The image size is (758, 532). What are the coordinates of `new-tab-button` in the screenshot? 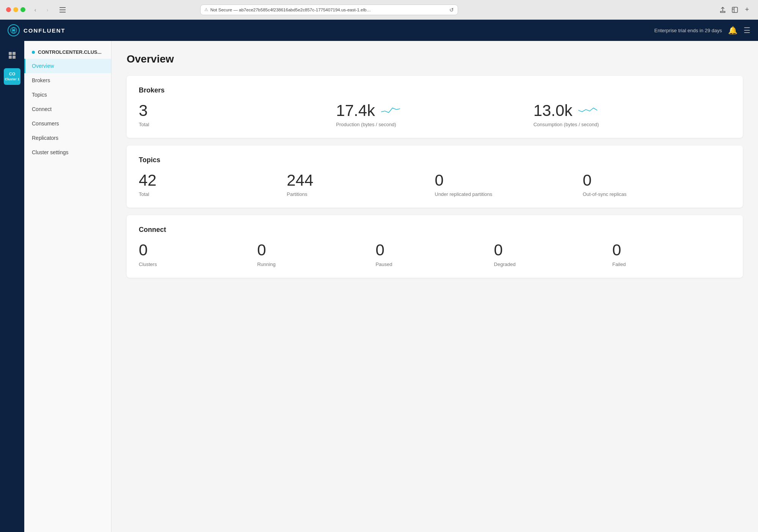 It's located at (735, 10).